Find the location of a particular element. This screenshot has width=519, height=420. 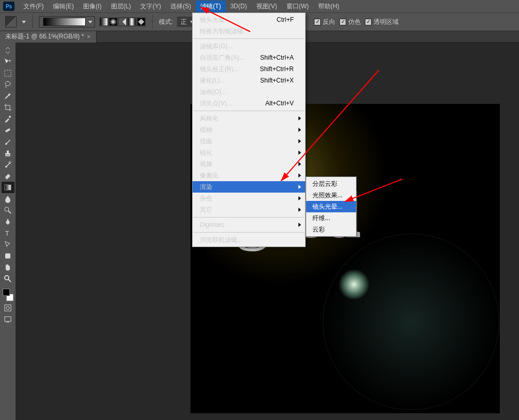

heal-tool is located at coordinates (8, 130).